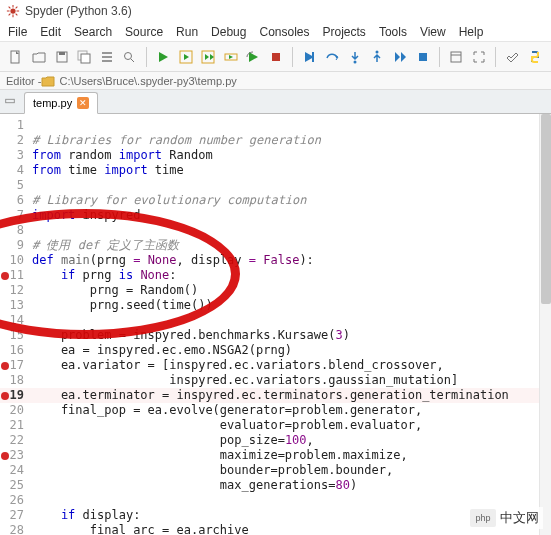  Describe the element at coordinates (11, 102) in the screenshot. I see `collapse-tabs-icon` at that location.